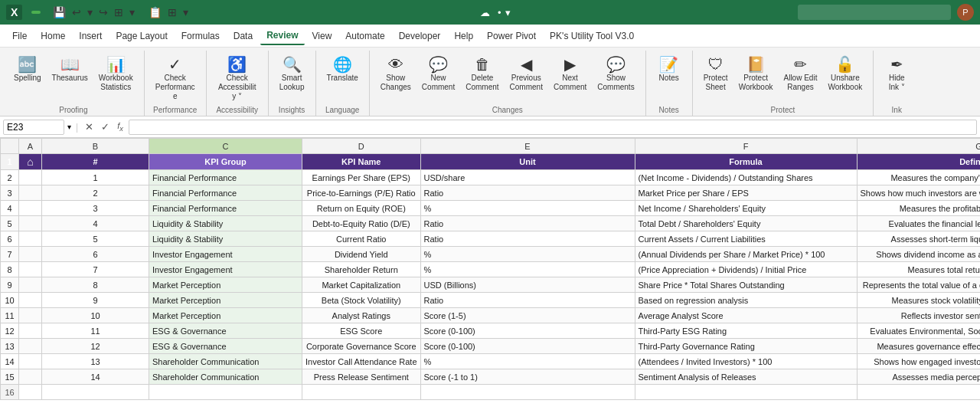 The width and height of the screenshot is (980, 420). What do you see at coordinates (919, 377) in the screenshot?
I see `cell-13-5: Assesses media perception of company new…` at bounding box center [919, 377].